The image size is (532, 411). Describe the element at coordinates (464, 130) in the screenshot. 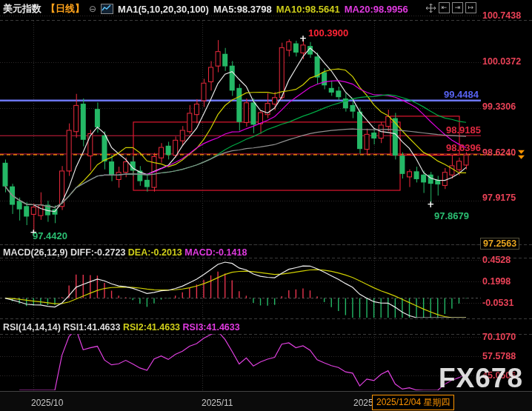

I see `resistance1-label: 98.9185` at that location.